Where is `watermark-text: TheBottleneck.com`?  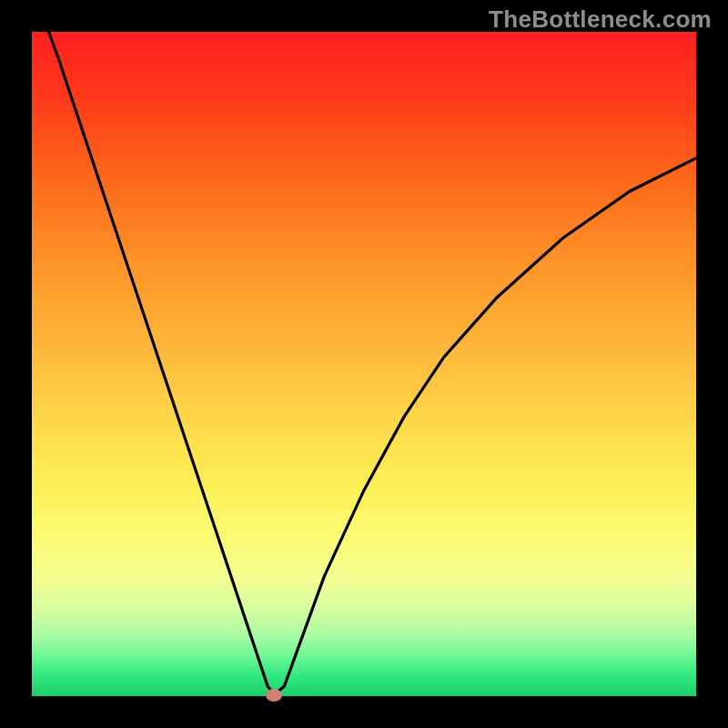
watermark-text: TheBottleneck.com is located at coordinates (601, 20).